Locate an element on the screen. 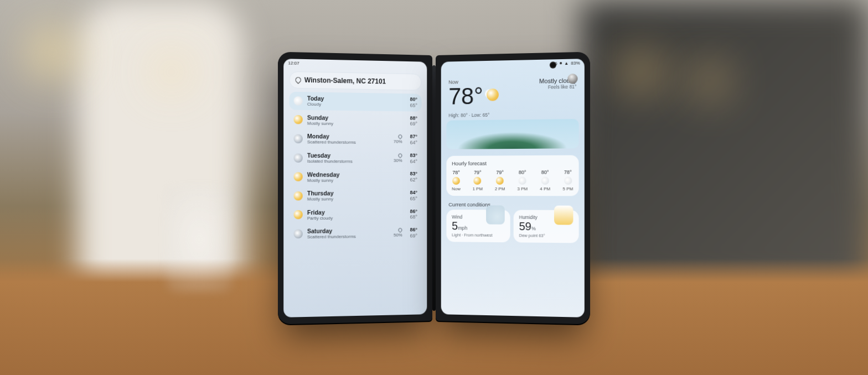 The image size is (868, 375). device-right-half: 5G ▲ 83% Now 78° Mostly cloudy Feels lik… is located at coordinates (513, 188).